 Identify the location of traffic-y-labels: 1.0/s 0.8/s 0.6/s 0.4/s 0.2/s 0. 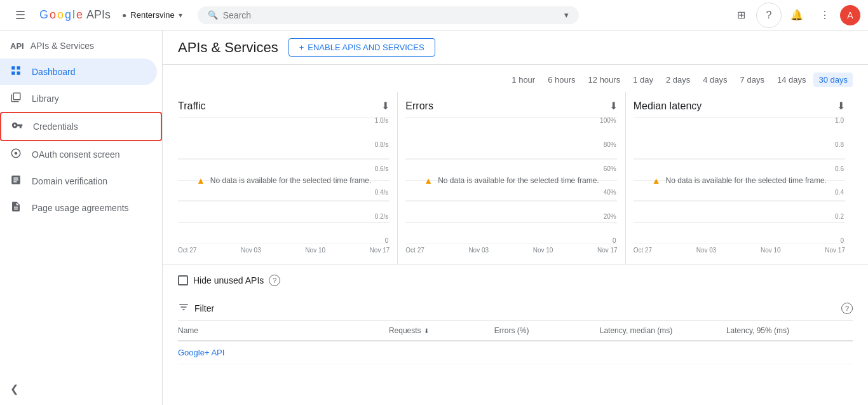
(382, 181).